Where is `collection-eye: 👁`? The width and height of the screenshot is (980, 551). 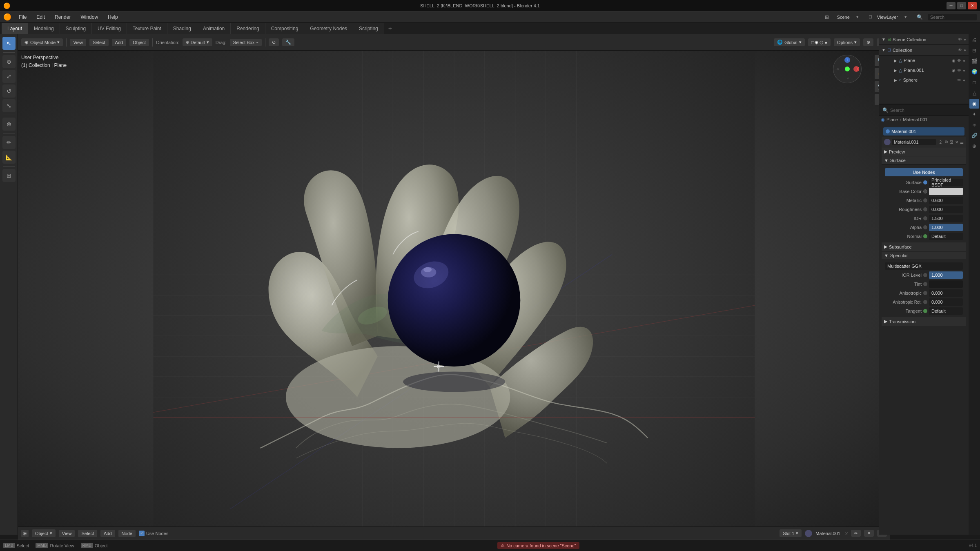 collection-eye: 👁 is located at coordinates (960, 50).